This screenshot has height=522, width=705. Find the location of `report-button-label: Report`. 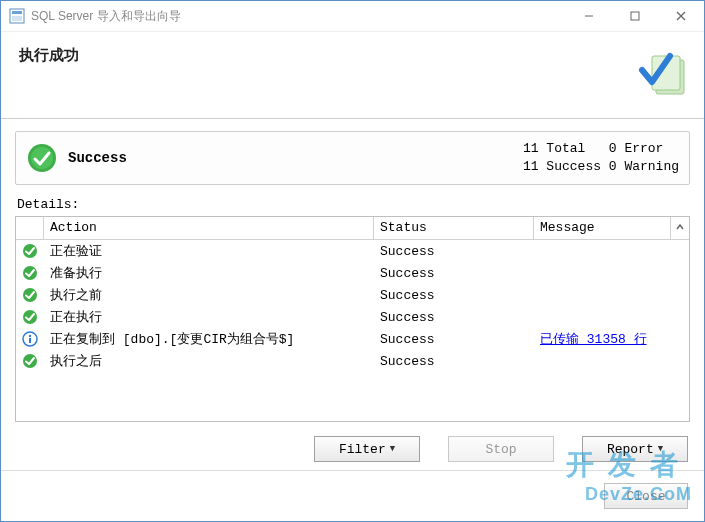

report-button-label: Report is located at coordinates (630, 450).